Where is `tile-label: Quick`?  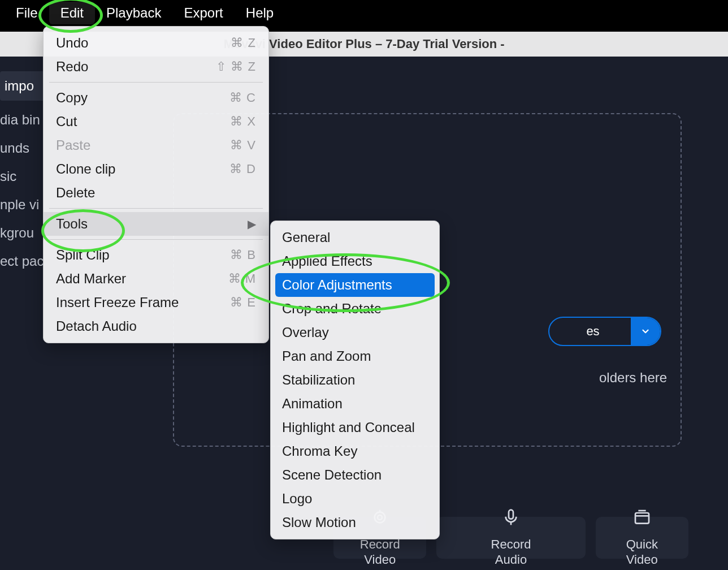
tile-label: Quick is located at coordinates (642, 544).